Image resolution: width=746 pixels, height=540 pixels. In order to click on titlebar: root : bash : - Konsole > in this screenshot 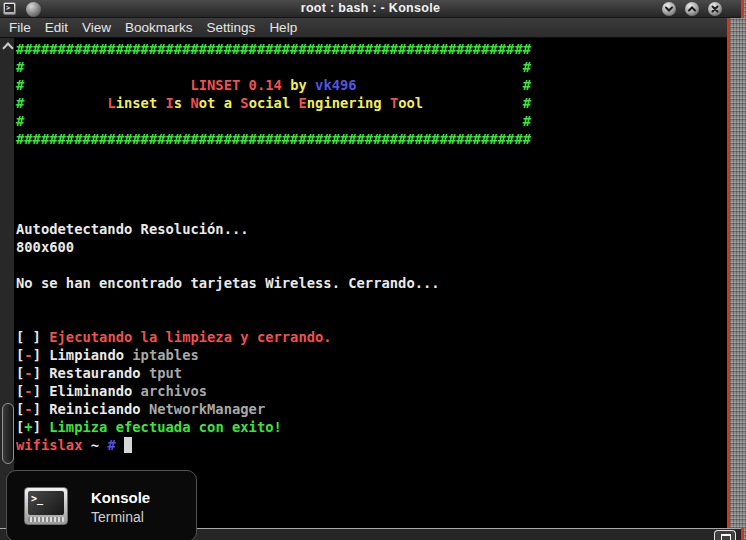, I will do `click(370, 9)`.